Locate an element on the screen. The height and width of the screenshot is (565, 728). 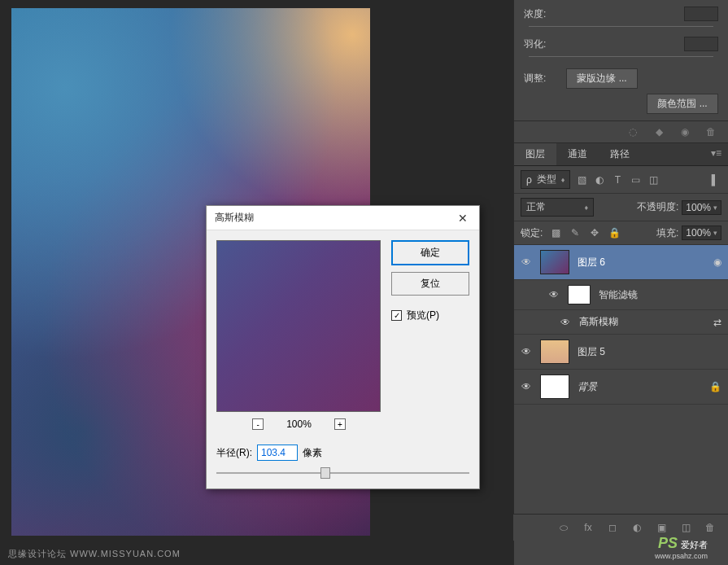
lock-icon: 🔒 is located at coordinates (716, 387).